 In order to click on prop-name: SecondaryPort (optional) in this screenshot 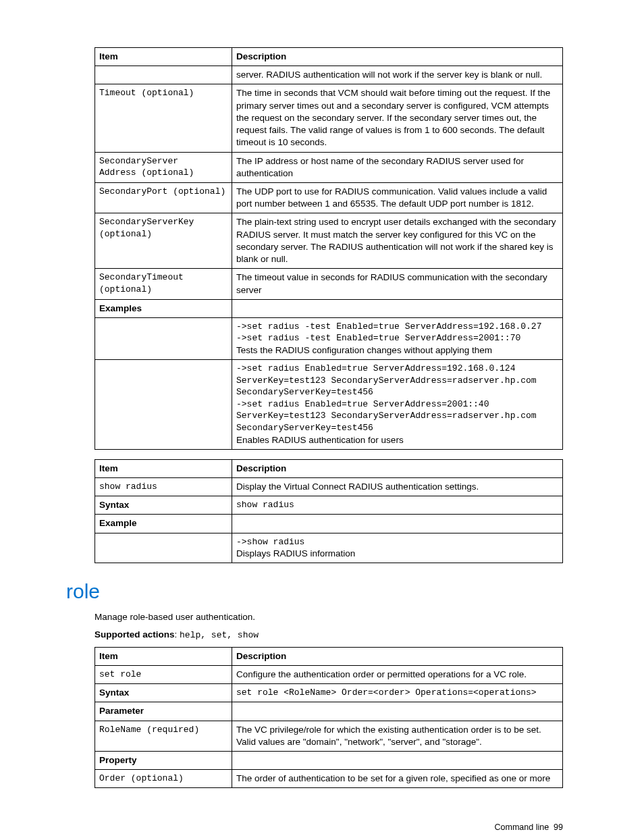, I will do `click(163, 197)`.